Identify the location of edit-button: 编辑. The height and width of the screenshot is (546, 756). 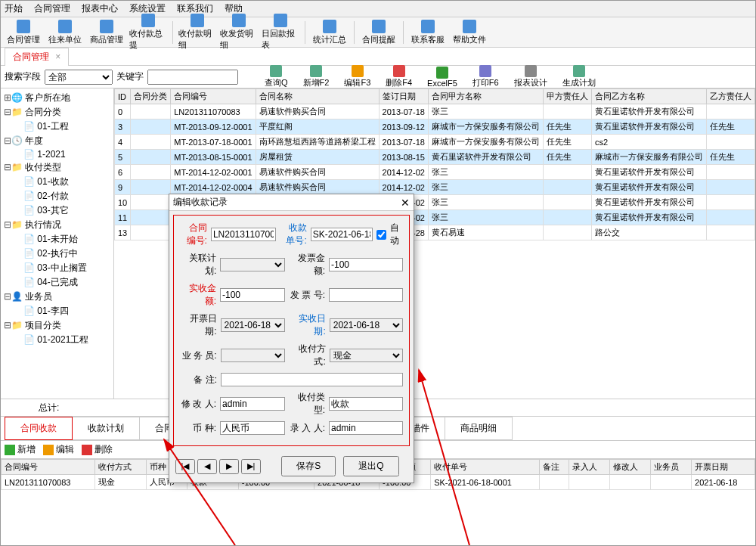
(59, 449).